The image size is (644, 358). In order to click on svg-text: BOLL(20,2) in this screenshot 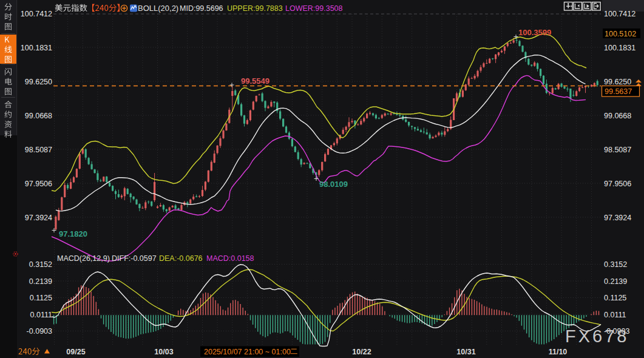, I will do `click(158, 8)`.